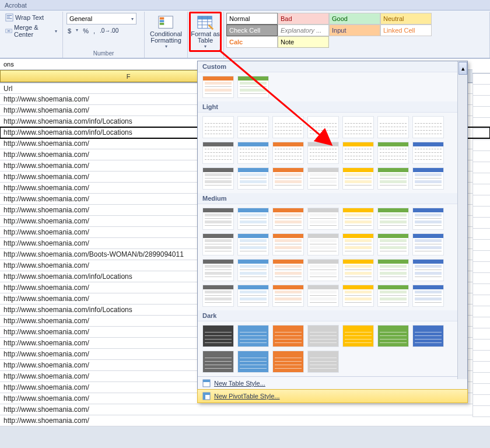 This screenshot has height=448, width=490. Describe the element at coordinates (24, 18) in the screenshot. I see `wrap-text-button: Wrap Text` at that location.